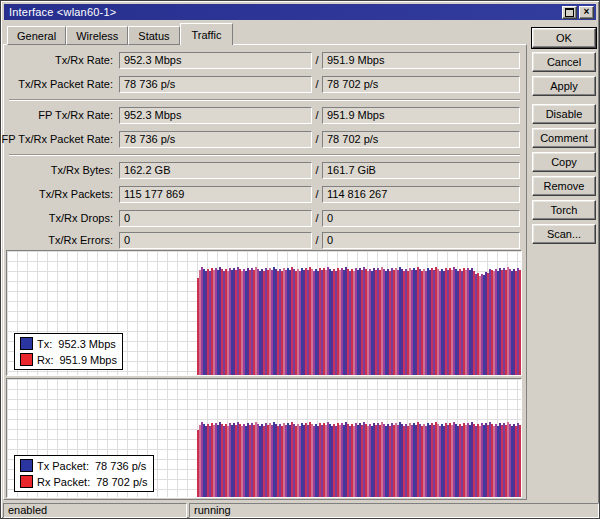 Image resolution: width=600 pixels, height=519 pixels. Describe the element at coordinates (421, 218) in the screenshot. I see `rx-drops-field: 0` at that location.